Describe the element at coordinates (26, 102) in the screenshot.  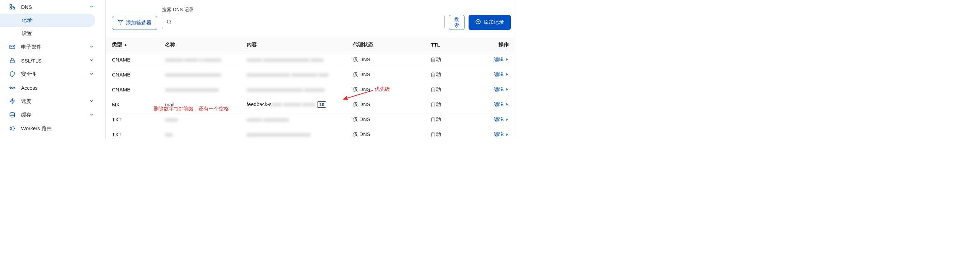
I see `sidebar-item-label: 速度` at that location.